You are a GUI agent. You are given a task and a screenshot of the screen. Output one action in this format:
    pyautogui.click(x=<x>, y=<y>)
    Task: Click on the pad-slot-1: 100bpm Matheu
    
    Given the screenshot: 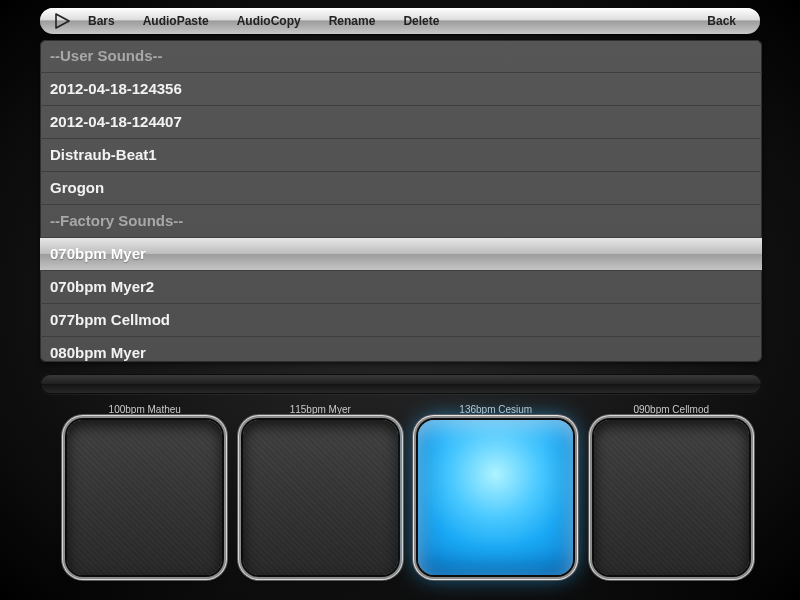 What is the action you would take?
    pyautogui.click(x=145, y=490)
    